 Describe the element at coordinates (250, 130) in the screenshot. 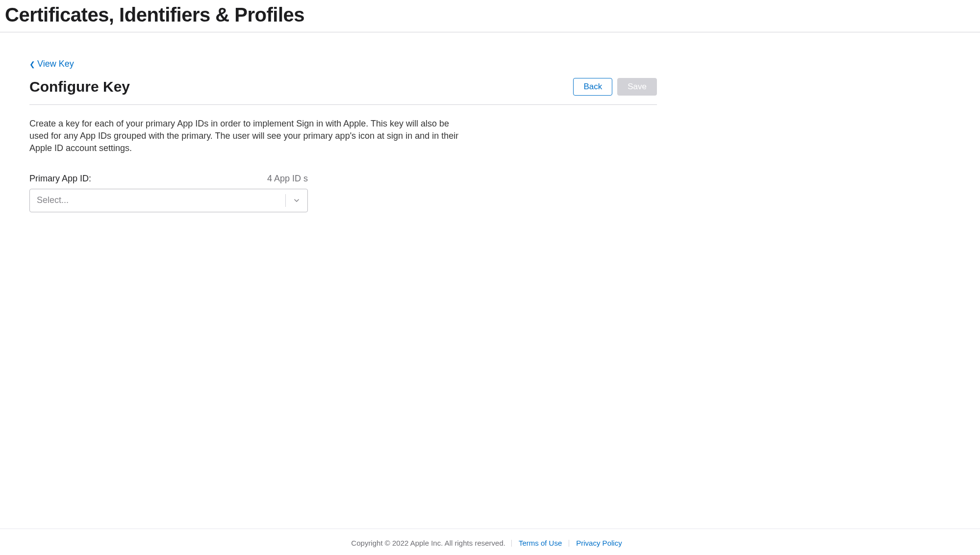

I see `section-description: Create a key for each of your primary Ap…` at that location.